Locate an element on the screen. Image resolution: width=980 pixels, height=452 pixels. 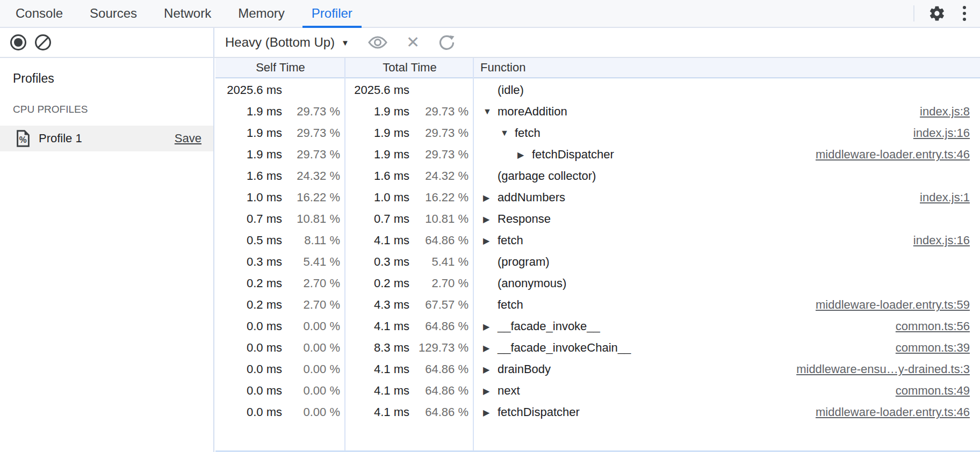
self-time-cell: 2025.6 ms is located at coordinates (280, 90).